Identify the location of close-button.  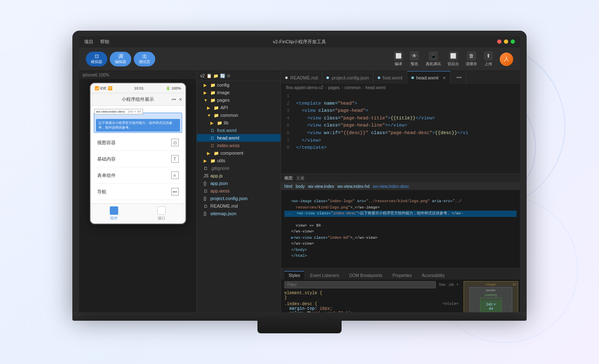
(499, 42).